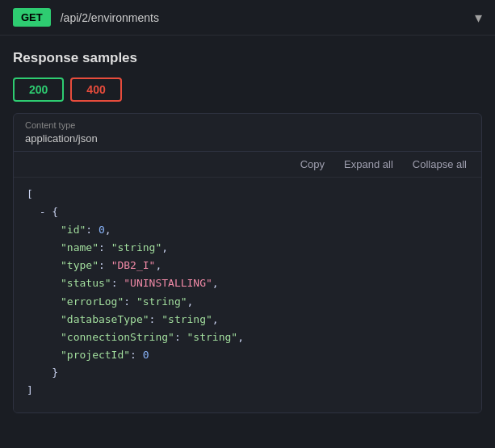 This screenshot has width=495, height=448. What do you see at coordinates (247, 212) in the screenshot?
I see `json-line-open-object: - {` at bounding box center [247, 212].